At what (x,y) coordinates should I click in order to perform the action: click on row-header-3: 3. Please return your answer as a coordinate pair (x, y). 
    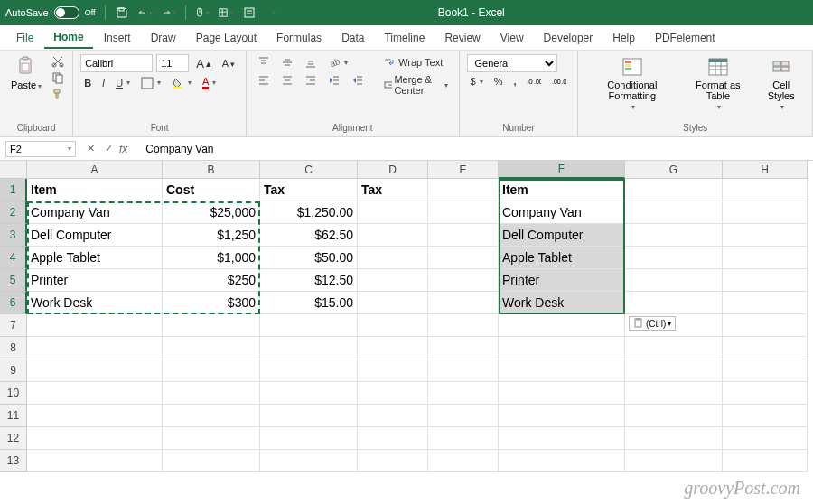
    Looking at the image, I should click on (14, 235).